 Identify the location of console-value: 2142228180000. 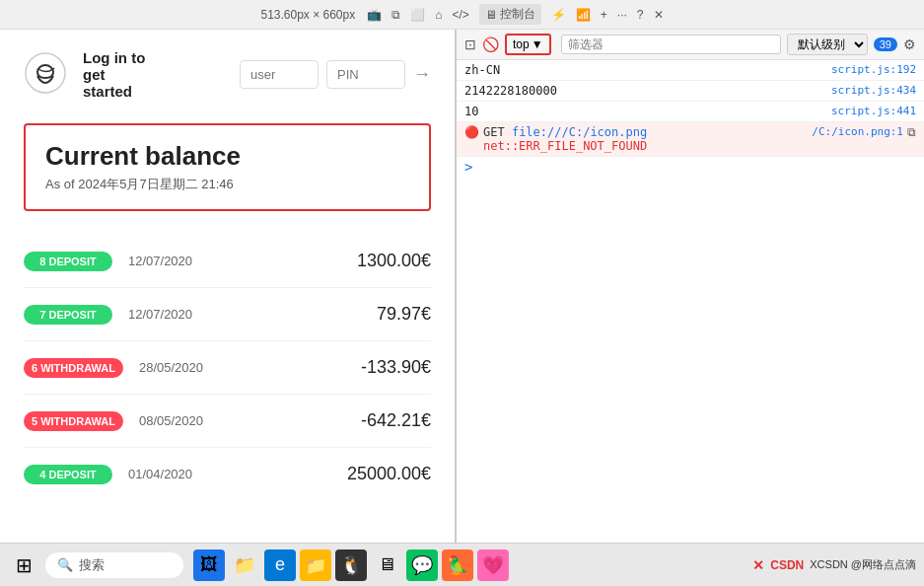
(648, 91).